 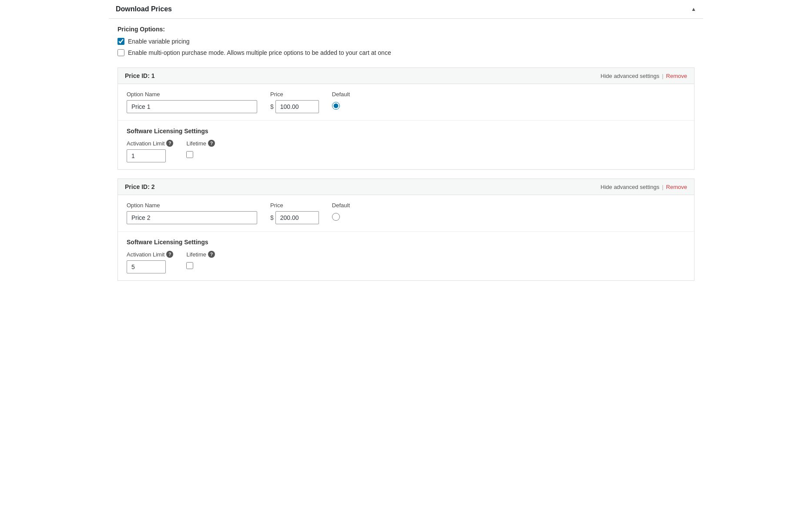 I want to click on price-1-licensing-title: Software Licensing Settings, so click(x=406, y=131).